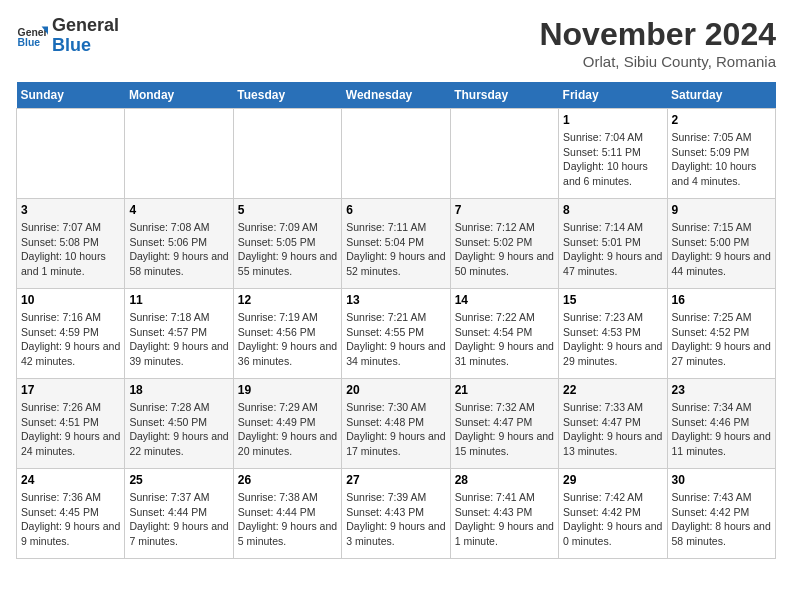  What do you see at coordinates (32, 36) in the screenshot?
I see `logo-icon: General Blue` at bounding box center [32, 36].